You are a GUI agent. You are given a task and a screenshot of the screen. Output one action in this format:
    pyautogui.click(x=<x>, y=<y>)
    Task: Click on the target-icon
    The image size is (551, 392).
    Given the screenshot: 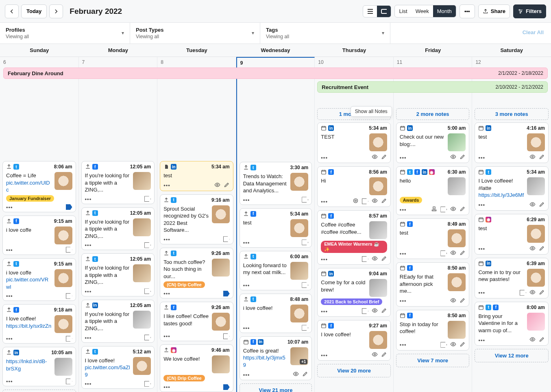 What is the action you would take?
    pyautogui.click(x=355, y=201)
    